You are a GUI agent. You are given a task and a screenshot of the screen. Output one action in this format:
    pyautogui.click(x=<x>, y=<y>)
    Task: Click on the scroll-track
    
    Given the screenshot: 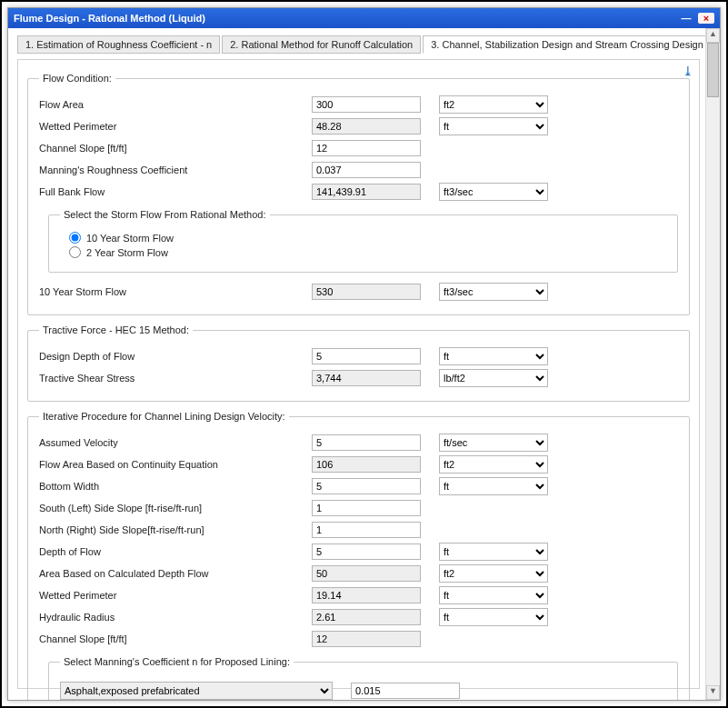 What is the action you would take?
    pyautogui.click(x=713, y=364)
    